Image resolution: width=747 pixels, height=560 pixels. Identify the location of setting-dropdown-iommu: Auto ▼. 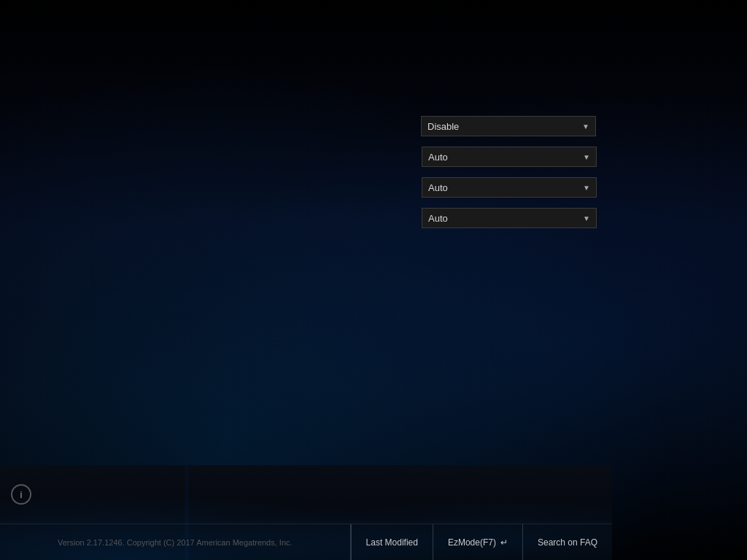
(509, 187).